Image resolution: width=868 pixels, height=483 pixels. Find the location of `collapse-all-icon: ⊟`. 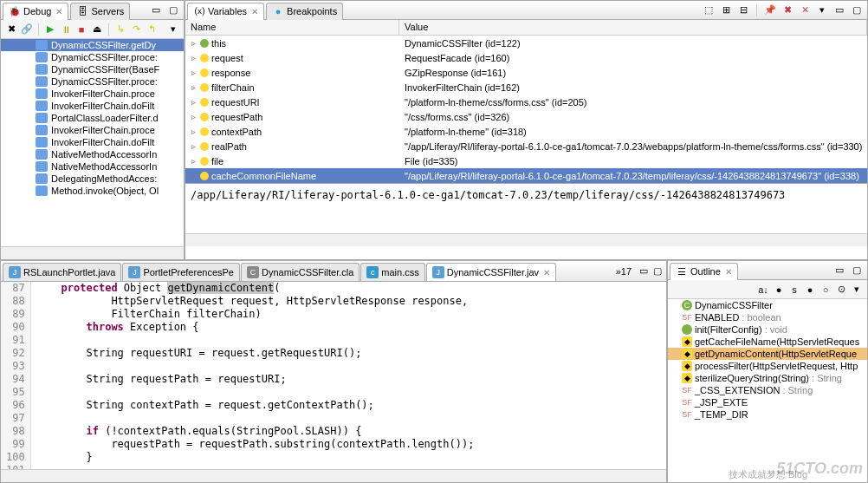

collapse-all-icon: ⊟ is located at coordinates (743, 10).